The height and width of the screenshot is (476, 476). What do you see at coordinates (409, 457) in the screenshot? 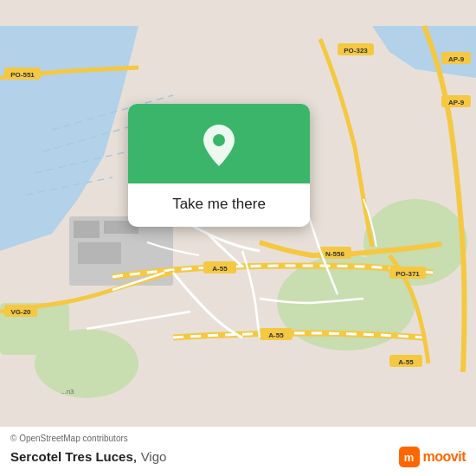
I see `moovit-m-icon: m` at bounding box center [409, 457].